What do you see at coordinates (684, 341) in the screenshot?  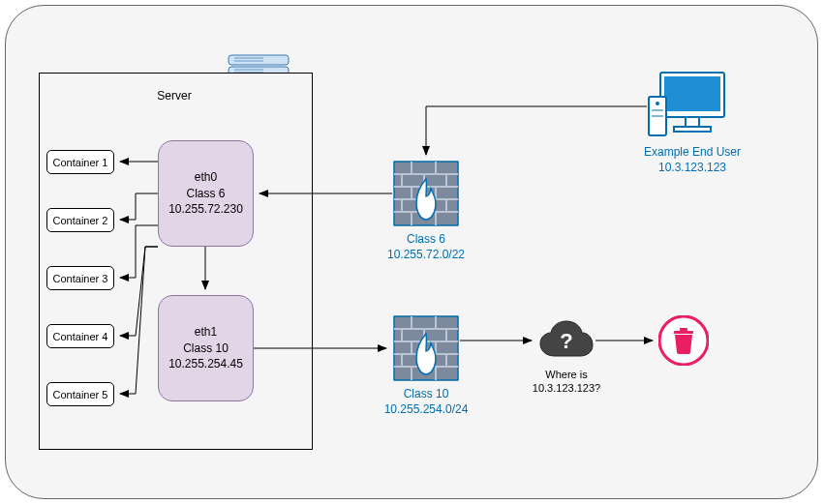 I see `trash-icon` at bounding box center [684, 341].